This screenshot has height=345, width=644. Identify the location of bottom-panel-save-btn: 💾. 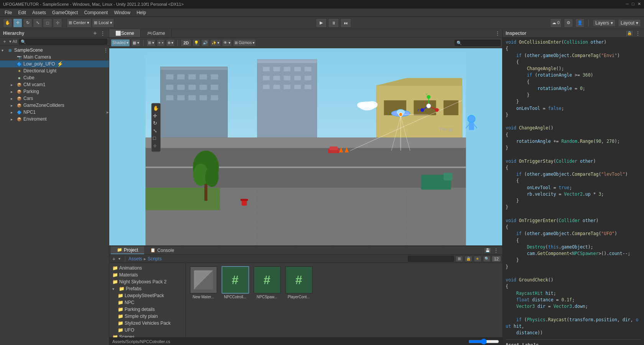
(488, 250).